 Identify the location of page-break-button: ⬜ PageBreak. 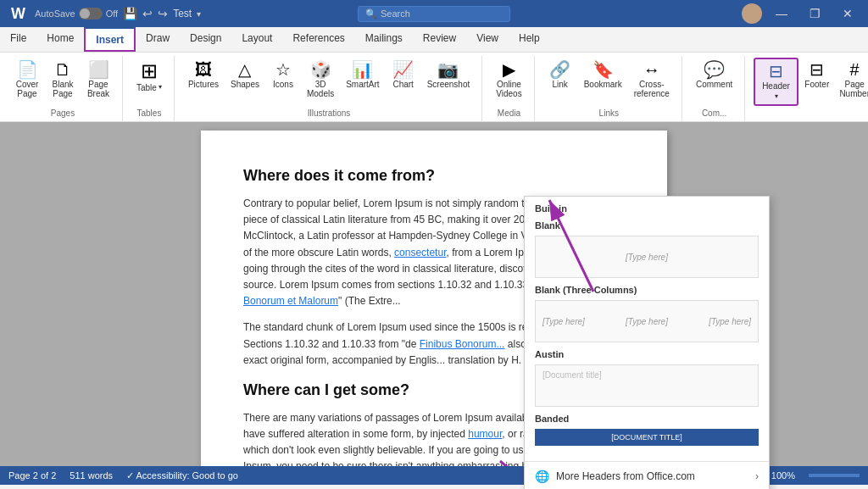
(98, 80).